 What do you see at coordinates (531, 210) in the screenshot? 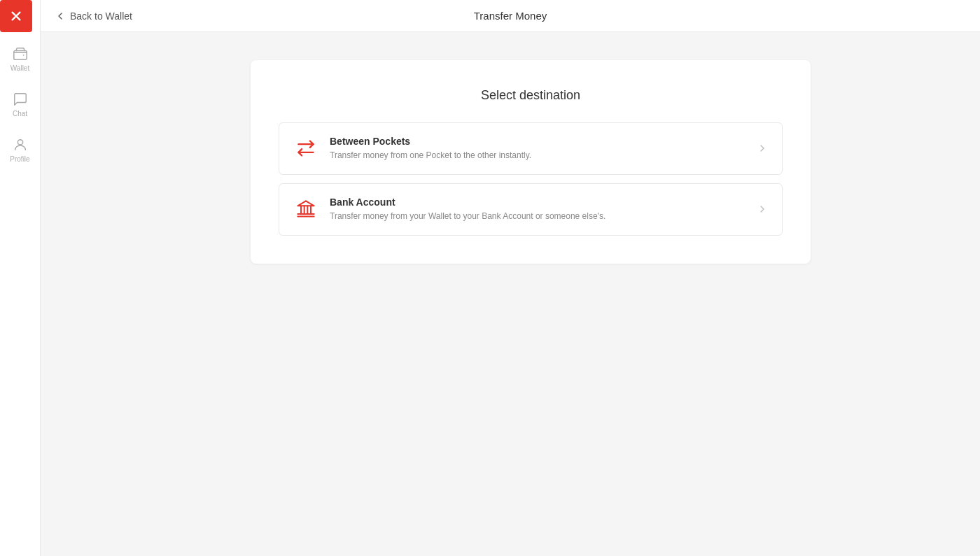
I see `bank-account-option: Bank Account Transfer money from your Wa…` at bounding box center [531, 210].